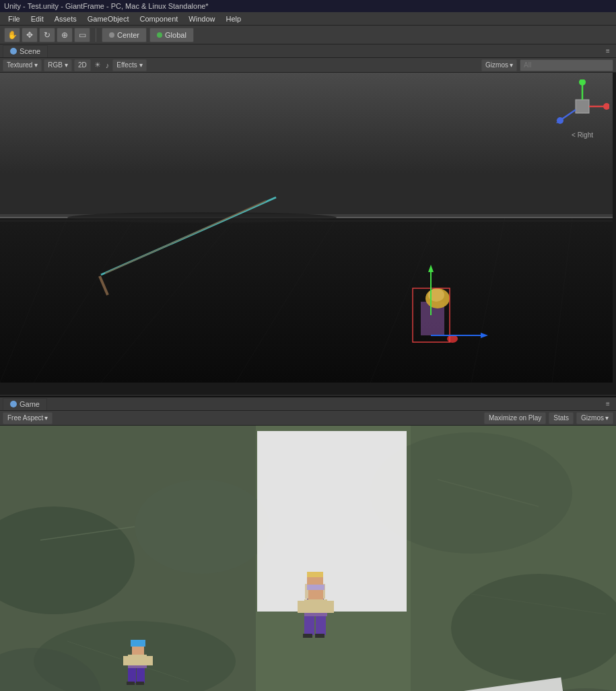 The width and height of the screenshot is (616, 691). Describe the element at coordinates (66, 19) in the screenshot. I see `menu-assets: Assets` at that location.